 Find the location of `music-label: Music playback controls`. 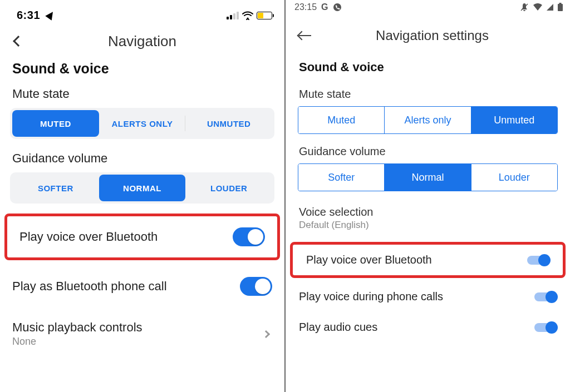

music-label: Music playback controls is located at coordinates (77, 328).